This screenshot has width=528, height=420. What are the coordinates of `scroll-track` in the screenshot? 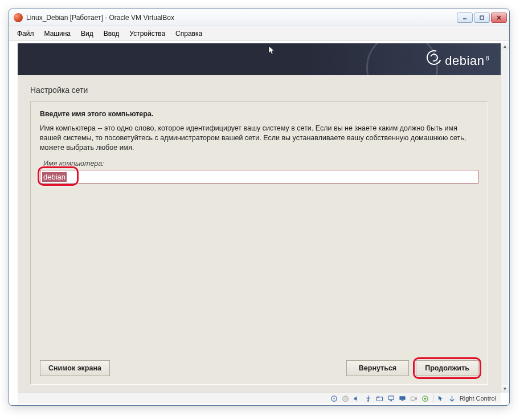 It's located at (505, 218).